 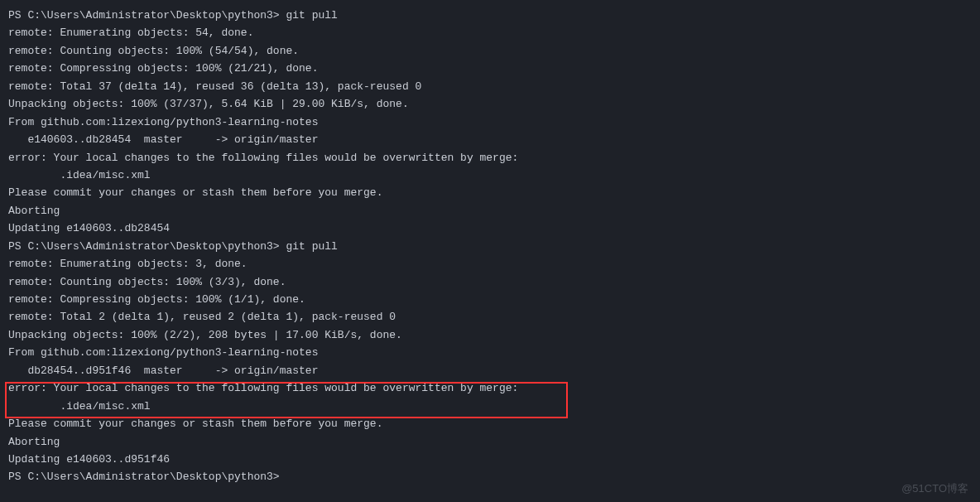 I want to click on terminal-line: remote: Enumerating objects: 54, done., so click(x=490, y=33).